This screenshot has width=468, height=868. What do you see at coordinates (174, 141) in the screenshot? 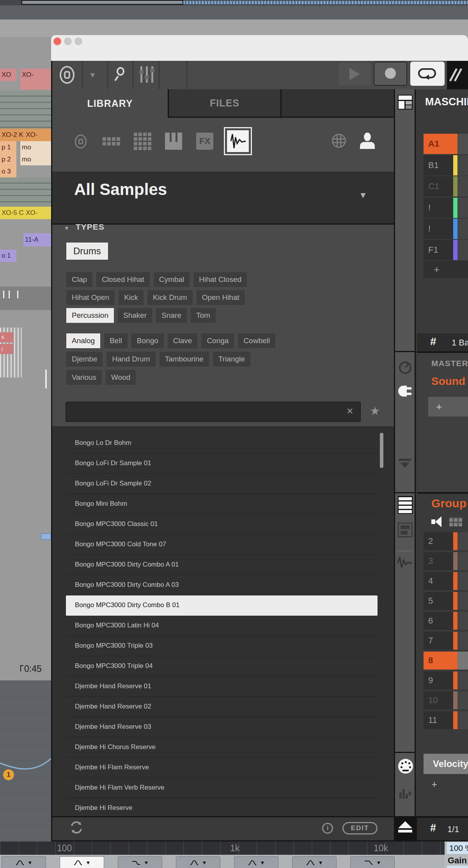
I see `content-type-instruments-icon` at bounding box center [174, 141].